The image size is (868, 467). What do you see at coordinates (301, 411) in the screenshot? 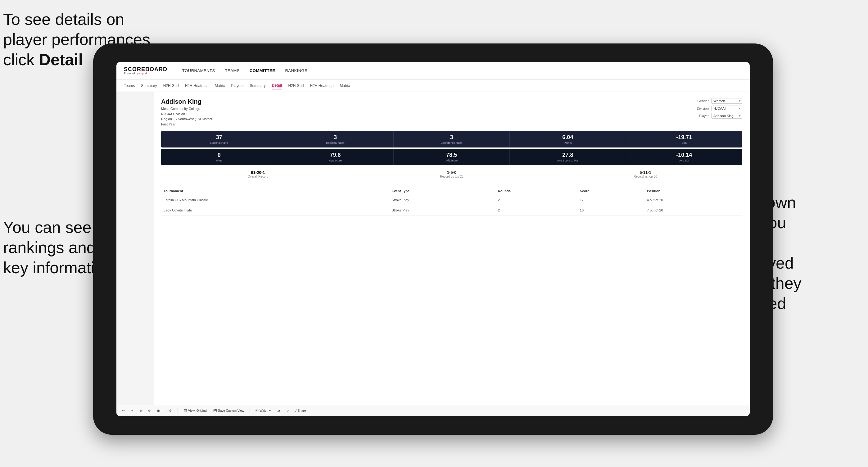
I see `share-button: ⤴ Share` at bounding box center [301, 411].